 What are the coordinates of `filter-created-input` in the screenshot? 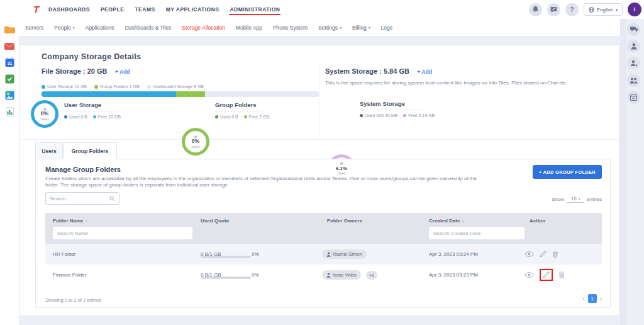 It's located at (477, 233).